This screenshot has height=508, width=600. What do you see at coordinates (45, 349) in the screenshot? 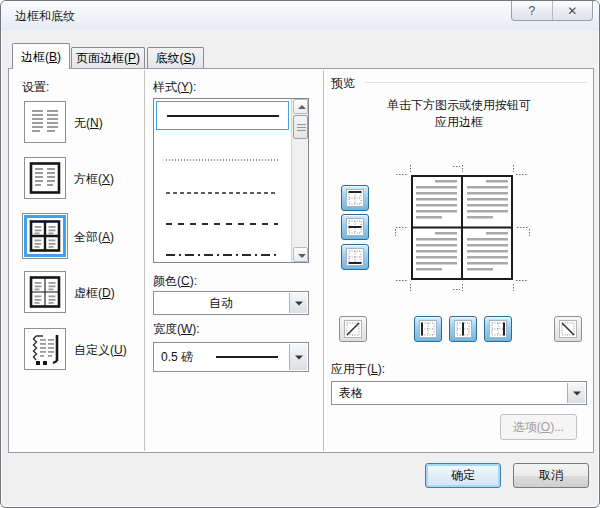
I see `preset-custom-button` at bounding box center [45, 349].